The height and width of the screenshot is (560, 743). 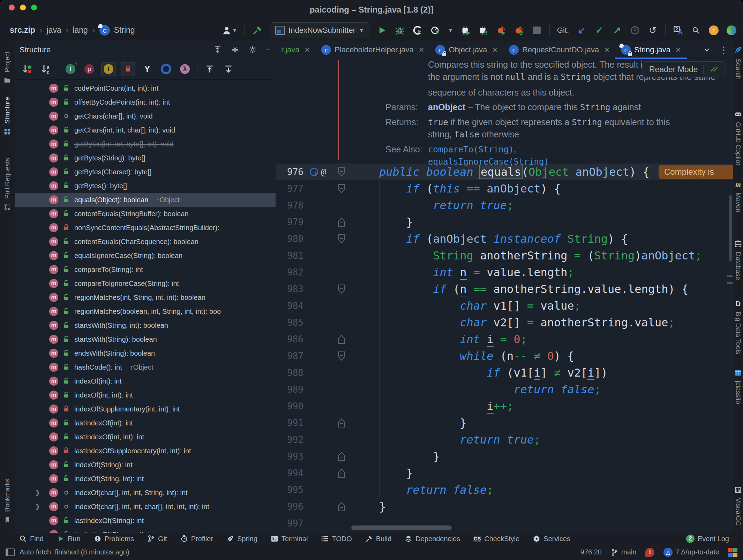 What do you see at coordinates (504, 523) in the screenshot?
I see `code-line-997: 997` at bounding box center [504, 523].